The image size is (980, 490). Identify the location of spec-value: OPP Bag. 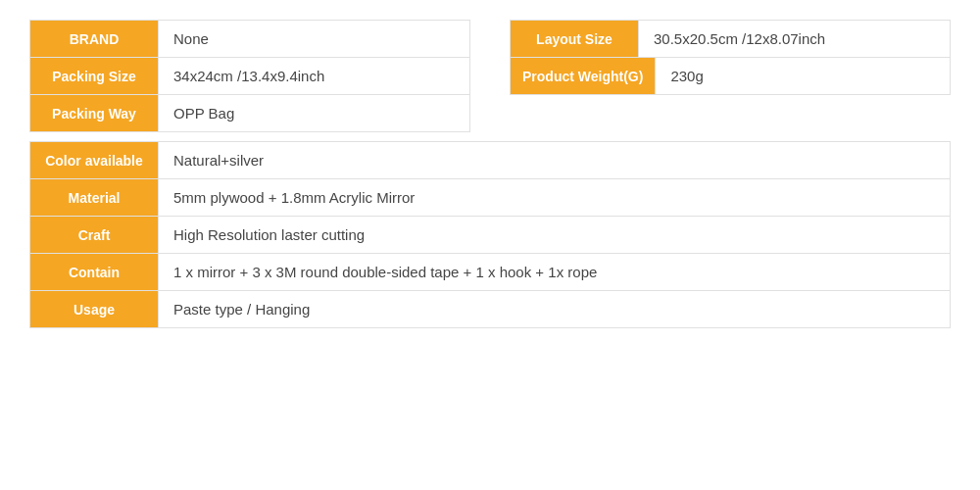
(314, 114).